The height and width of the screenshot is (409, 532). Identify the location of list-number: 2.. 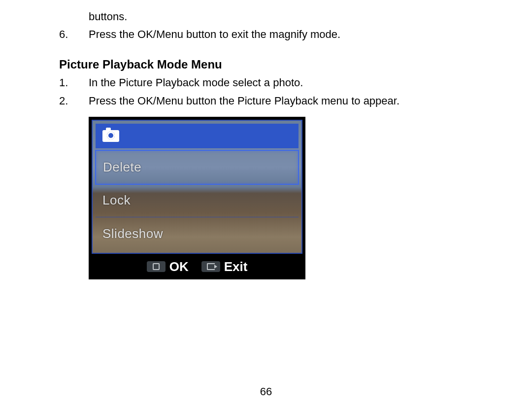
(74, 101).